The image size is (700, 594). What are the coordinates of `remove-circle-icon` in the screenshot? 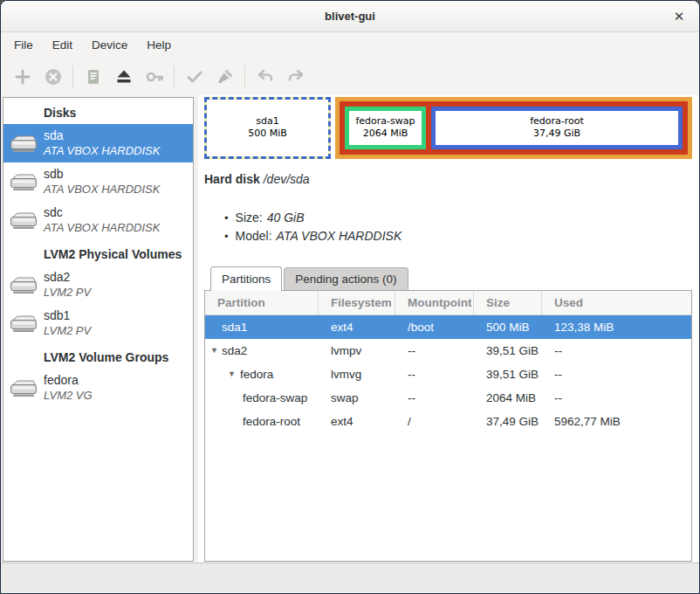 It's located at (53, 77).